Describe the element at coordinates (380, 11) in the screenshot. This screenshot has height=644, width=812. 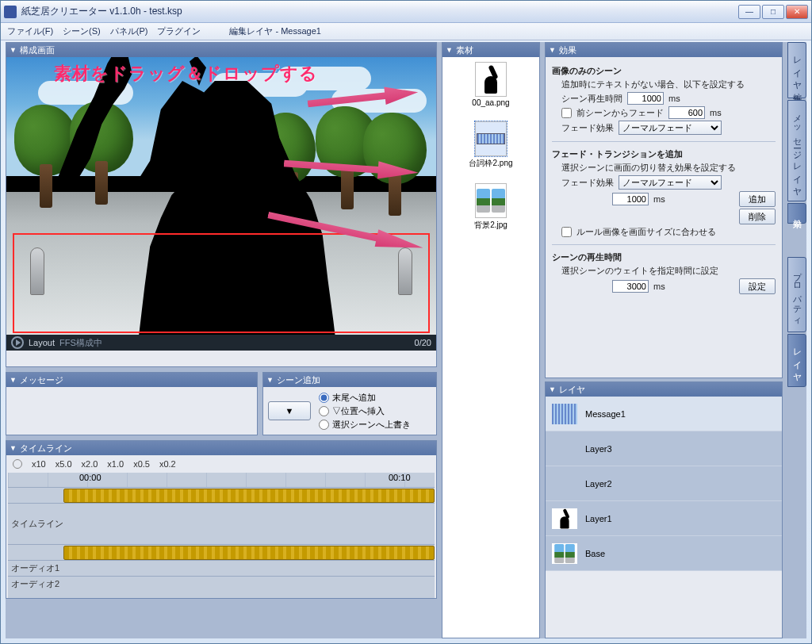
I see `window-title: 紙芝居クリエーター v1.1.0h - test.ksp` at that location.